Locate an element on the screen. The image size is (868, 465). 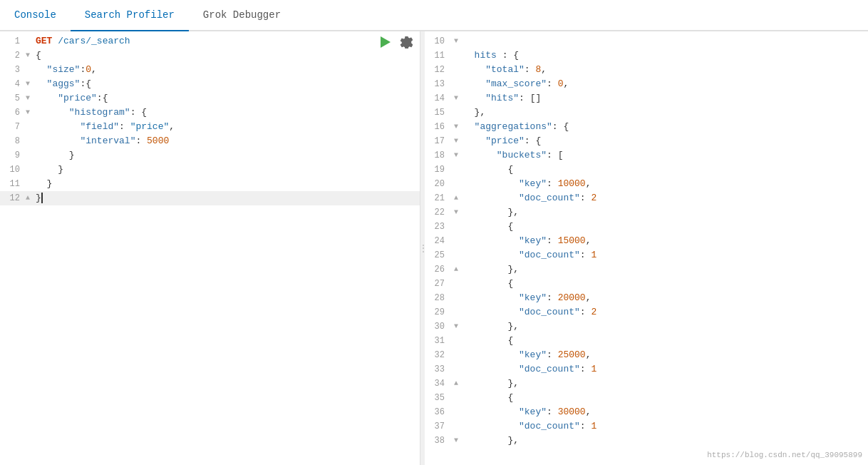
watermark: https://blog.csdn.net/qq_39095899 is located at coordinates (785, 455).